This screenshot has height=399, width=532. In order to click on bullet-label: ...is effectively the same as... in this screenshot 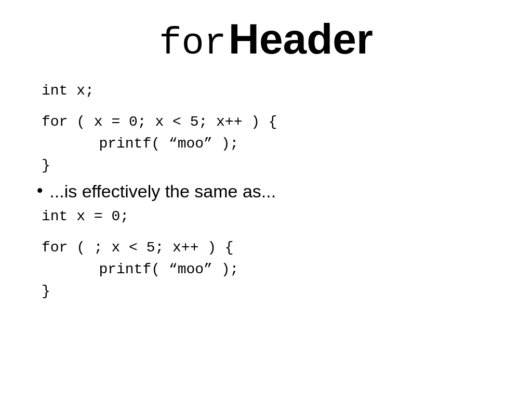, I will do `click(163, 191)`.